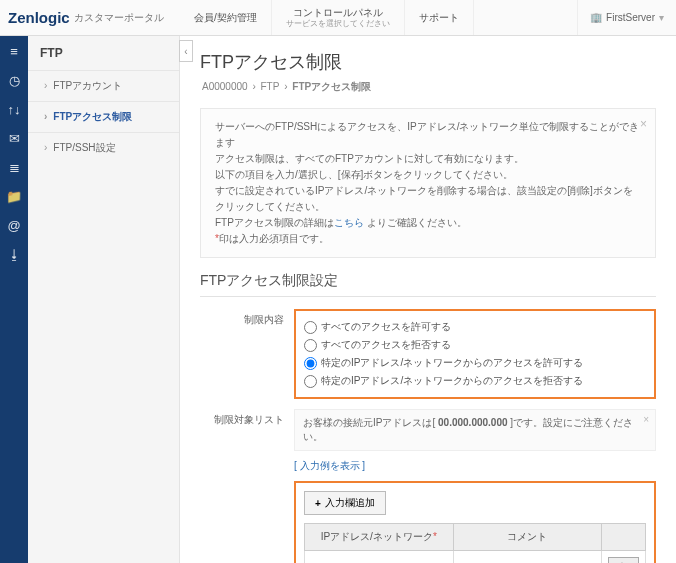 This screenshot has height=563, width=676. I want to click on radio-allow-specific, so click(310, 364).